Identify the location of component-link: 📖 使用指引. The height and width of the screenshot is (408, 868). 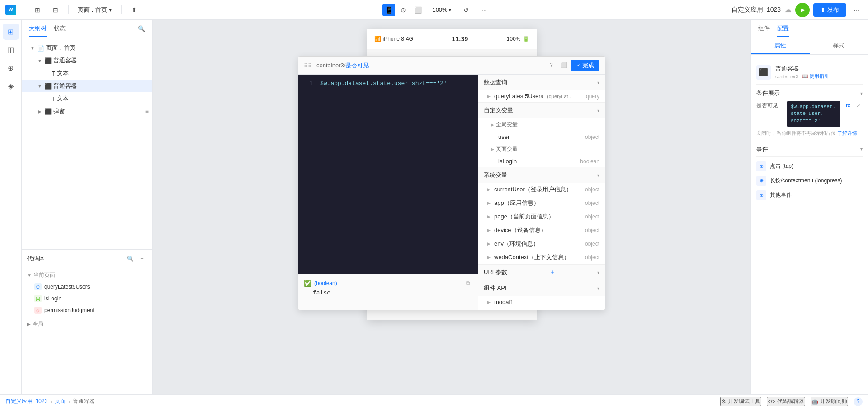
(816, 76).